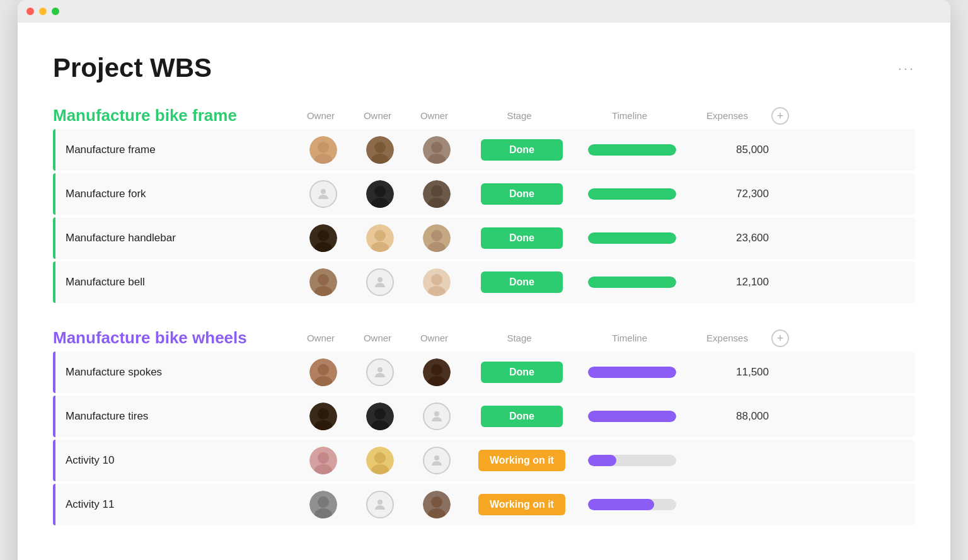 The height and width of the screenshot is (560, 968). Describe the element at coordinates (727, 116) in the screenshot. I see `col-expenses: Expenses` at that location.